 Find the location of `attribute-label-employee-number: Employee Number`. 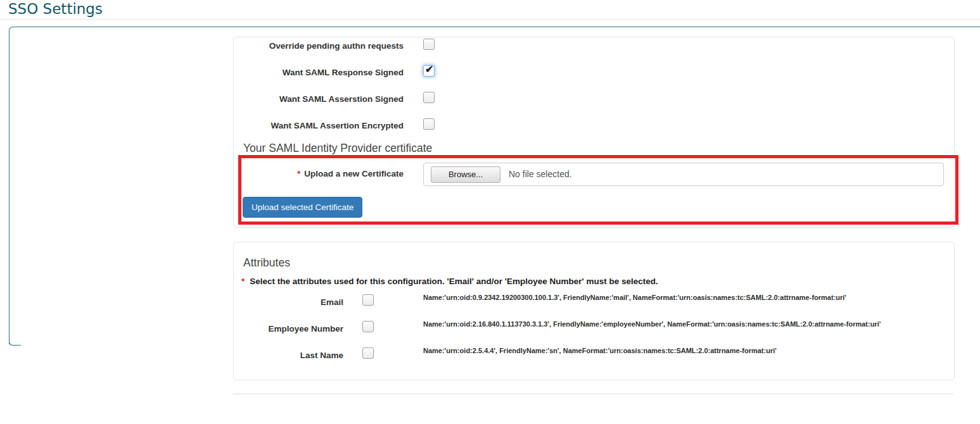

attribute-label-employee-number: Employee Number is located at coordinates (290, 329).